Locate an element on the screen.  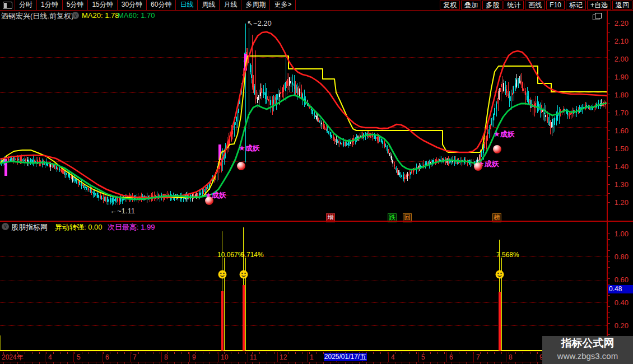
price-axis-label: 1.30 is located at coordinates (618, 185).